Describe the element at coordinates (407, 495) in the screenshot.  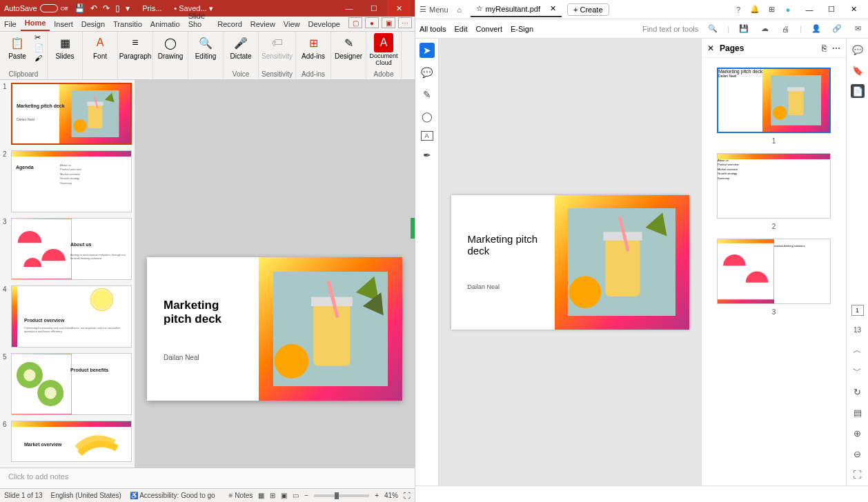
I see `fit-to-window-icon: ⛶` at that location.